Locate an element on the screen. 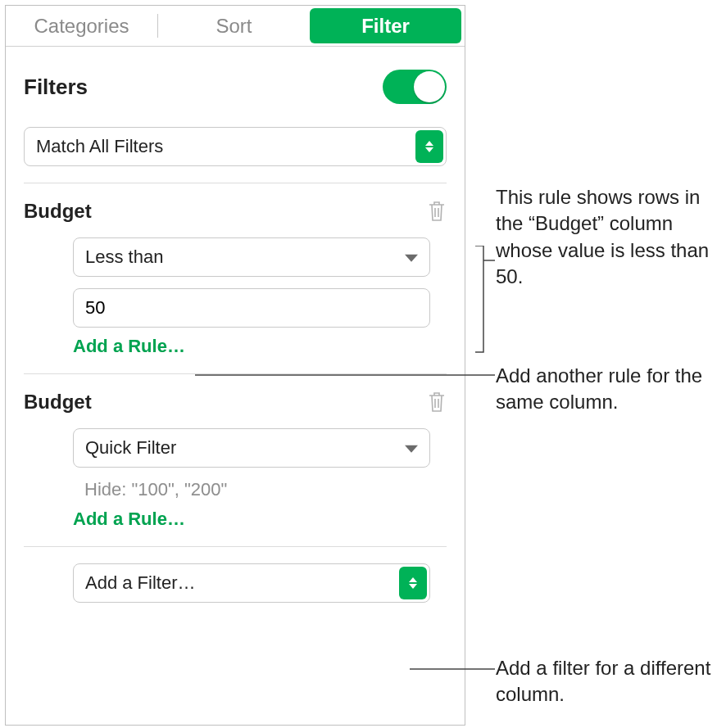 This screenshot has height=728, width=726. add-filter-label: Add a Filter… is located at coordinates (141, 583).